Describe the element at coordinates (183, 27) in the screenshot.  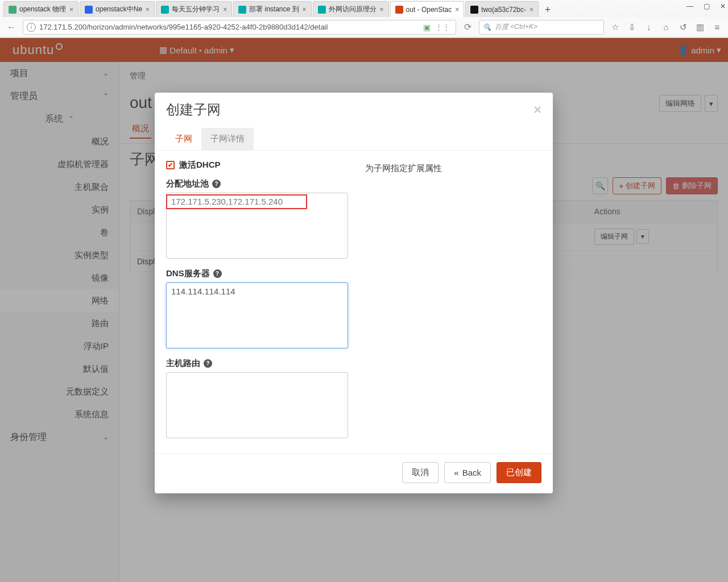
I see `url-text: 172.171.5.200/horizon/admin/networks/995…` at that location.